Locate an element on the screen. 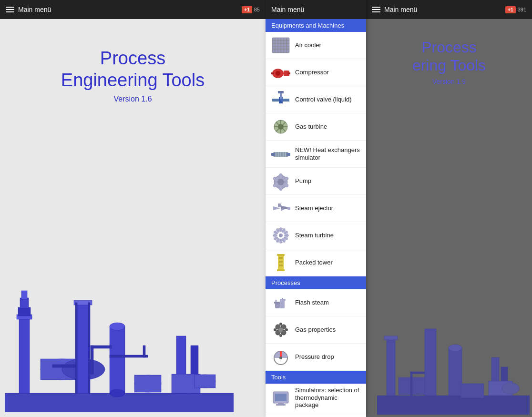 The height and width of the screenshot is (417, 532). menu-item-steam-turbine: Steam turbine is located at coordinates (316, 235).